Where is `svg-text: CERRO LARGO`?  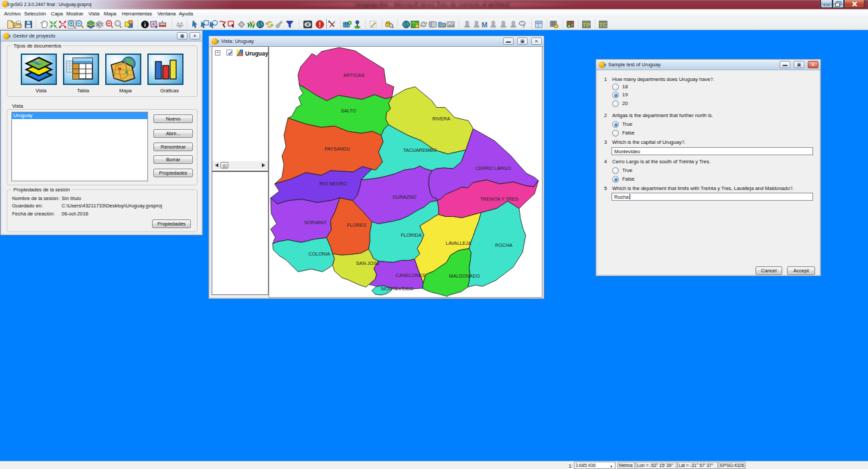
svg-text: CERRO LARGO is located at coordinates (493, 169).